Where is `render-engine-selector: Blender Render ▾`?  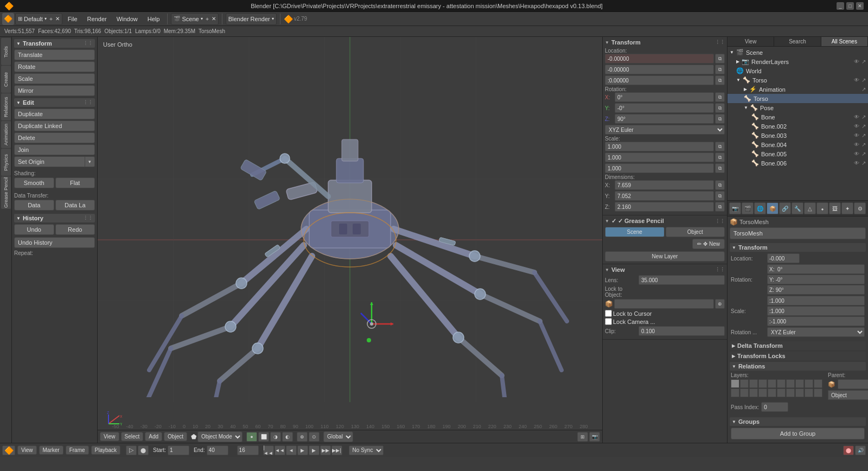
render-engine-selector: Blender Render ▾ is located at coordinates (251, 19).